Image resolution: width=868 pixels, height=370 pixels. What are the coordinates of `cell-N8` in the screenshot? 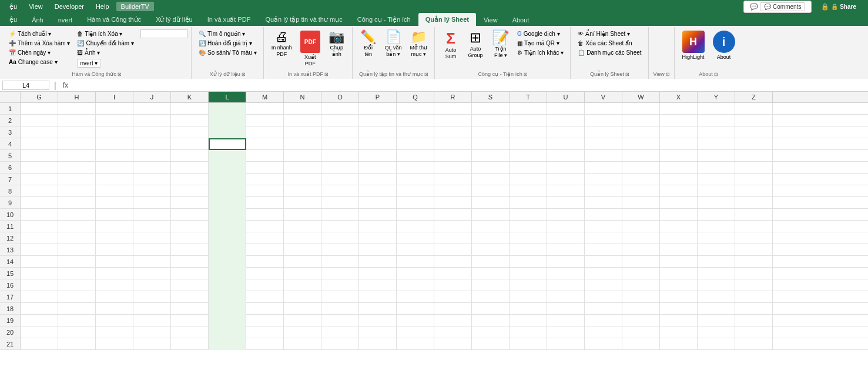 It's located at (303, 191).